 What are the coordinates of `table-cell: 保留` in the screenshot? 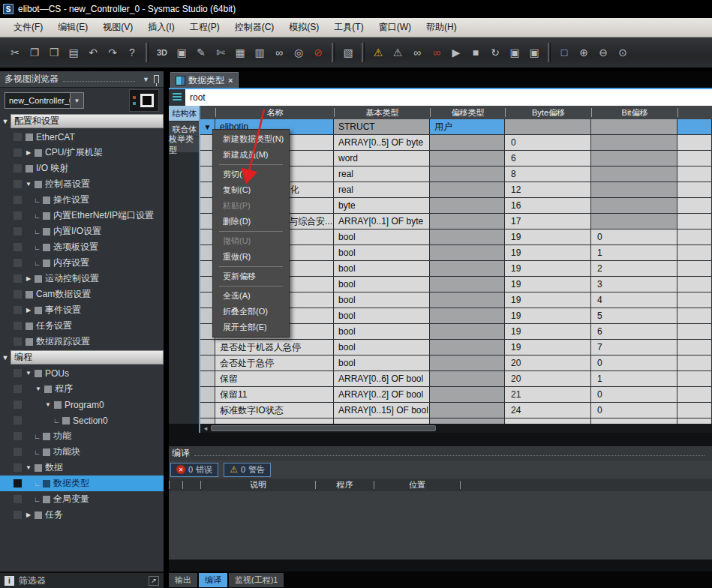 It's located at (275, 379).